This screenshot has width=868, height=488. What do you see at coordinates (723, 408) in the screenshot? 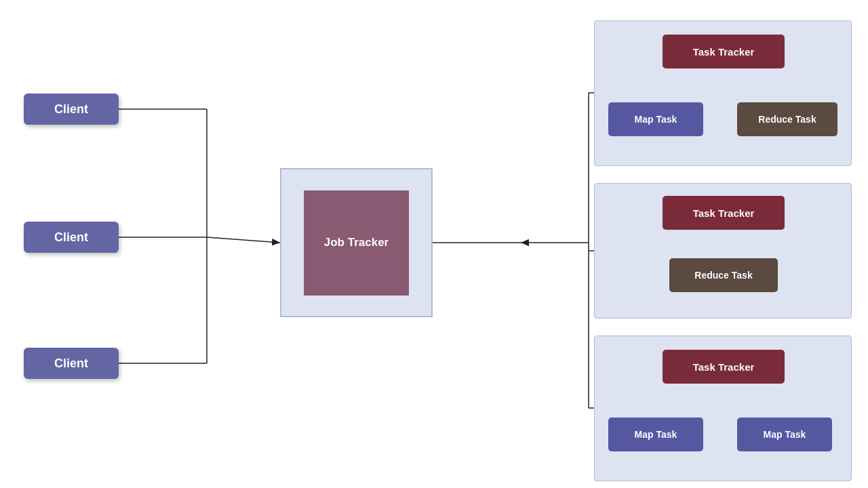
I see `task-panel-3: Task Tracker Map Task Map Task` at bounding box center [723, 408].